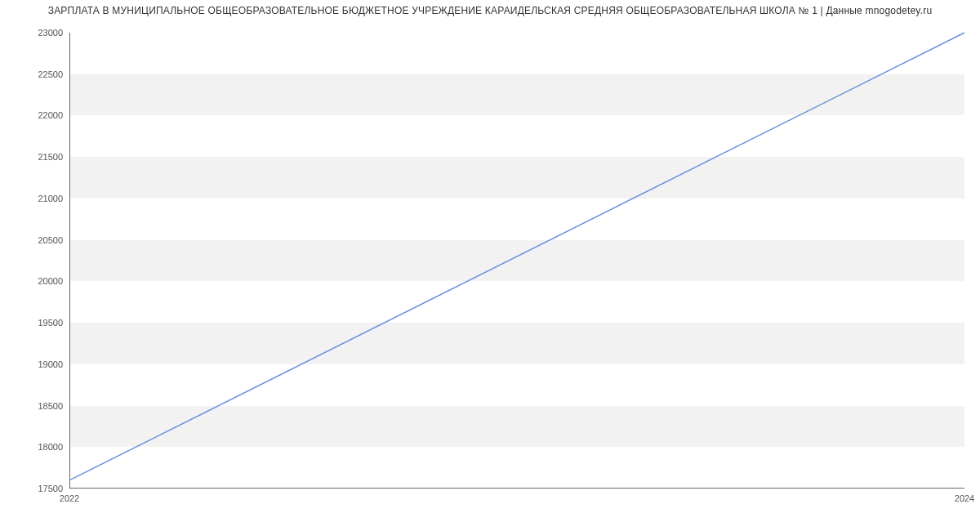 This screenshot has width=980, height=531. I want to click on x-tick-label: 2024, so click(964, 496).